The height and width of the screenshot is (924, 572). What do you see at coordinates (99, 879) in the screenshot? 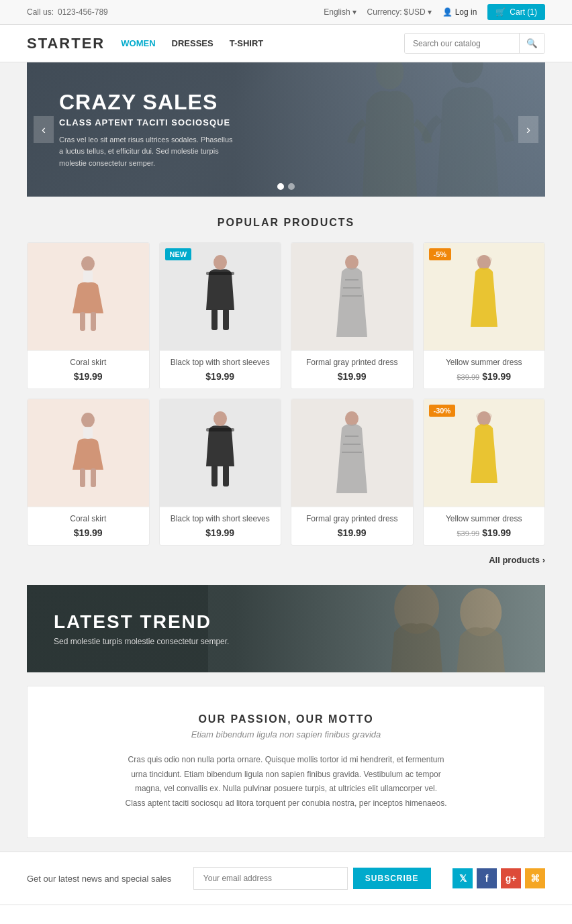
I see `newsletter-text: Get our latest news and special sales` at bounding box center [99, 879].